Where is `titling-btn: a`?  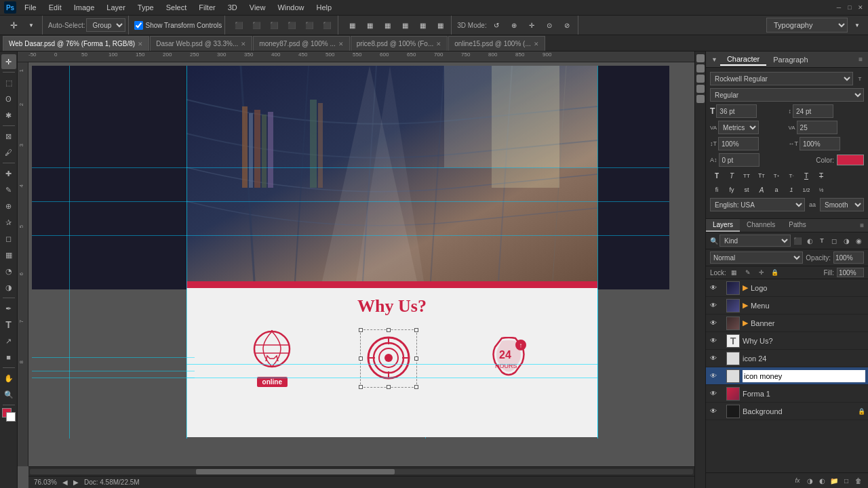 titling-btn: a is located at coordinates (776, 190).